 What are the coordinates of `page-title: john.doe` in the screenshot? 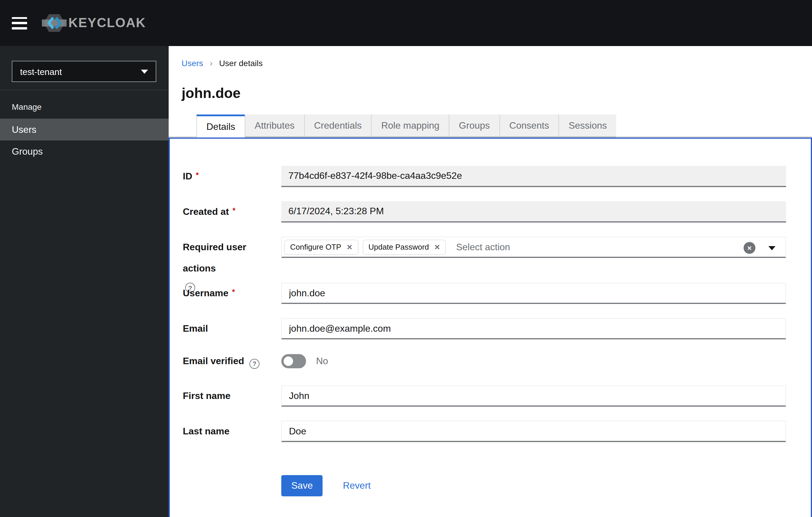 It's located at (211, 93).